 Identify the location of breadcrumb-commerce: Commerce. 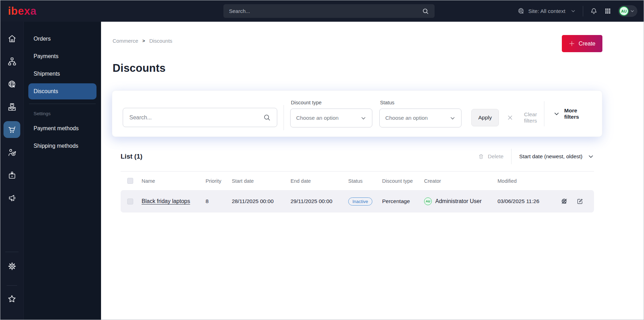
(125, 41).